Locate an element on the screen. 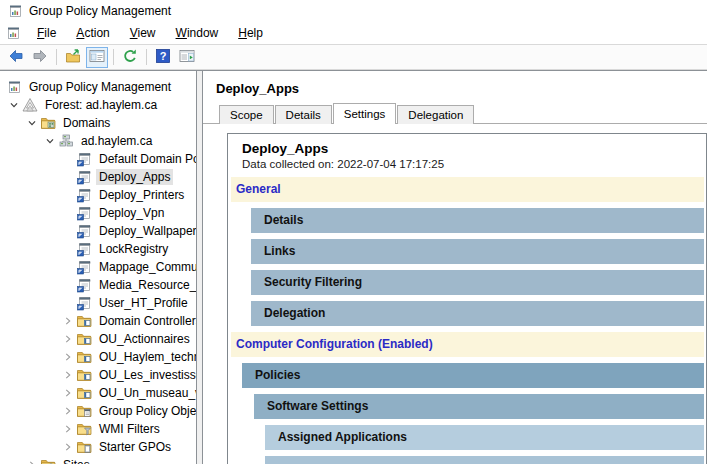  starter-gpo-folder-icon is located at coordinates (84, 447).